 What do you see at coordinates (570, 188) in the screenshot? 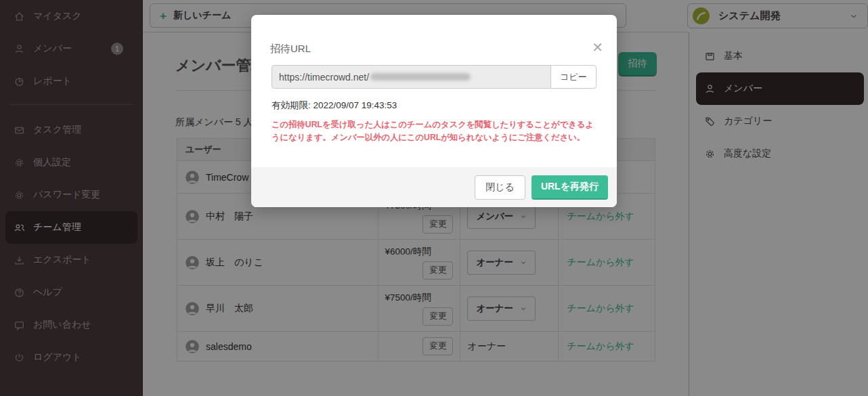
I see `reissue-url-button: URLを再発行` at bounding box center [570, 188].